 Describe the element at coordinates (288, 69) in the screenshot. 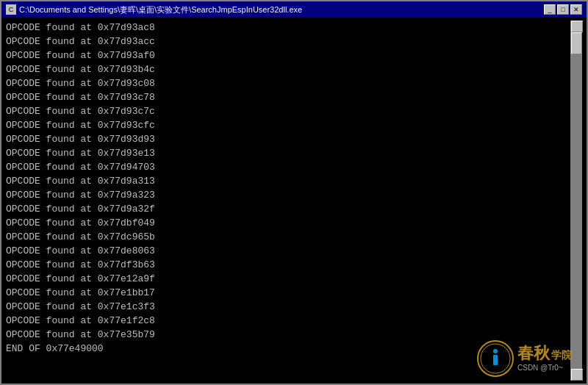

I see `console-line: OPCODE found at 0x77d93b4c` at that location.